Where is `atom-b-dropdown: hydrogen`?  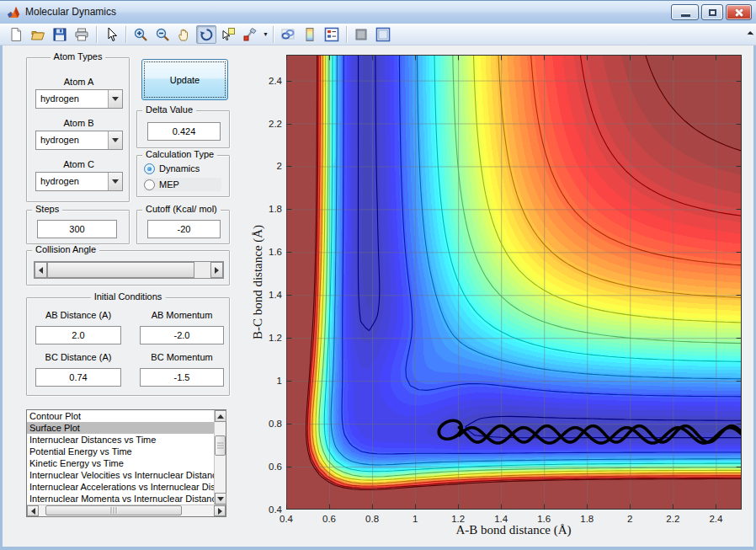
atom-b-dropdown: hydrogen is located at coordinates (79, 140).